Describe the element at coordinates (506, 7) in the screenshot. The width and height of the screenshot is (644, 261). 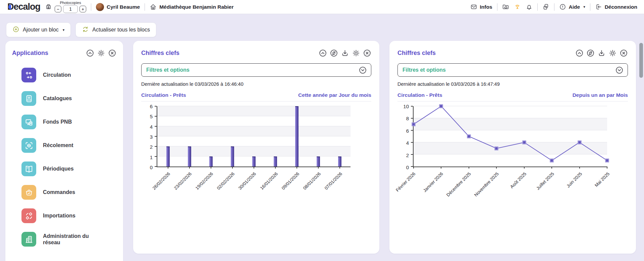
I see `folder-cloud-icon` at that location.